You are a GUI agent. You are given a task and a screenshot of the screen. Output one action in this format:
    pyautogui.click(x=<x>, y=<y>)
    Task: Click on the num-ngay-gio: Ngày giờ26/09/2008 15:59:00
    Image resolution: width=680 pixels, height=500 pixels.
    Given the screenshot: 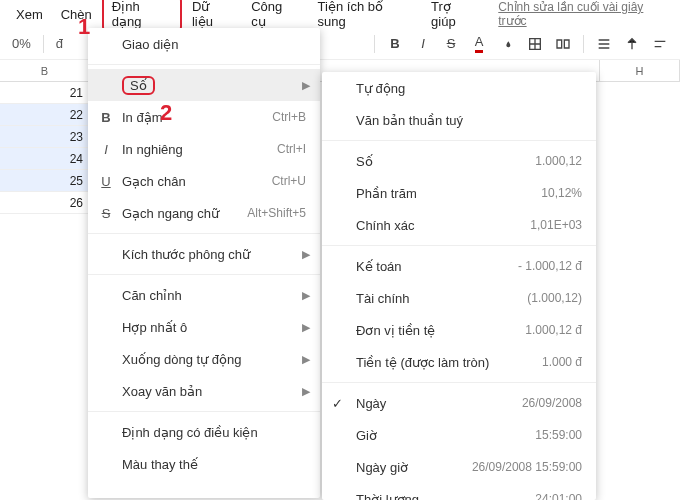 What is the action you would take?
    pyautogui.click(x=459, y=467)
    